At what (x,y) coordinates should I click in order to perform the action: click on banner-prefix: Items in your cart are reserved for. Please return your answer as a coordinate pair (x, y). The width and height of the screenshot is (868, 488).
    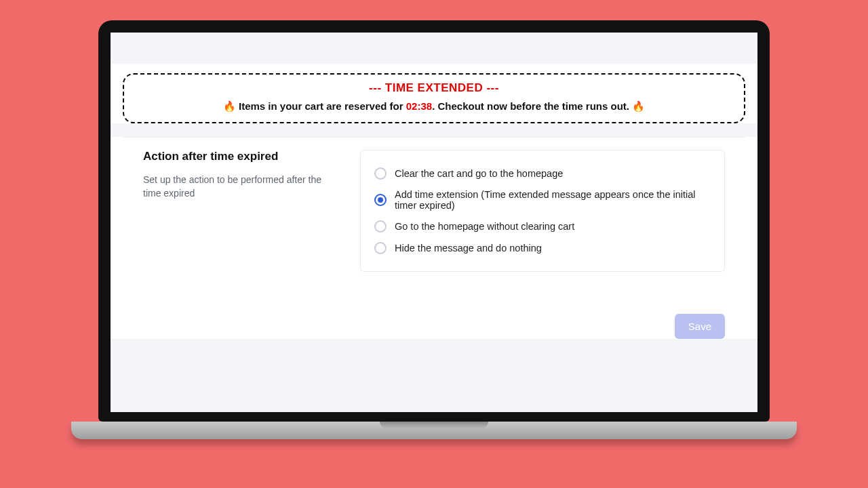
    Looking at the image, I should click on (323, 106).